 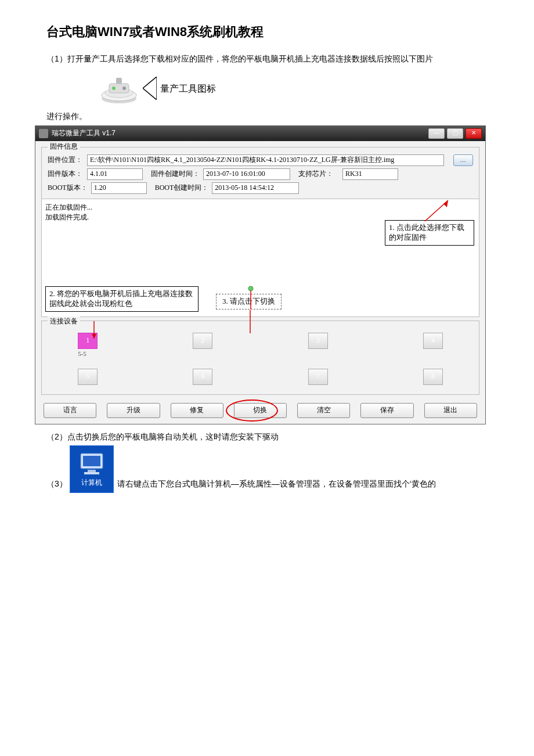 I want to click on step1-intro: （1）打开量产工具后选择您下载相对应的固件，将您的平板电脑开机插上充电器连接数据…, so click(x=267, y=59).